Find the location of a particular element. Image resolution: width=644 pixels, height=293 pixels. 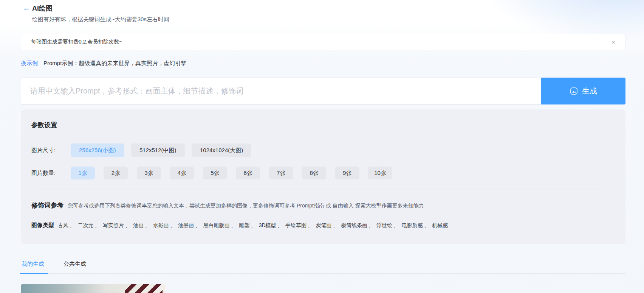

image-type-item: 黑白雕版画、 is located at coordinates (220, 225).